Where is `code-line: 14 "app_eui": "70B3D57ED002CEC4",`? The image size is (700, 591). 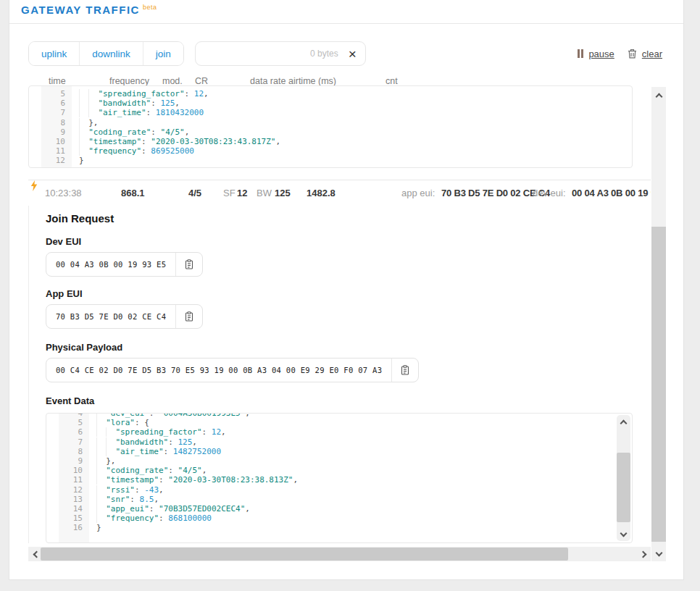 code-line: 14 "app_eui": "70B3D57ED002CEC4", is located at coordinates (339, 508).